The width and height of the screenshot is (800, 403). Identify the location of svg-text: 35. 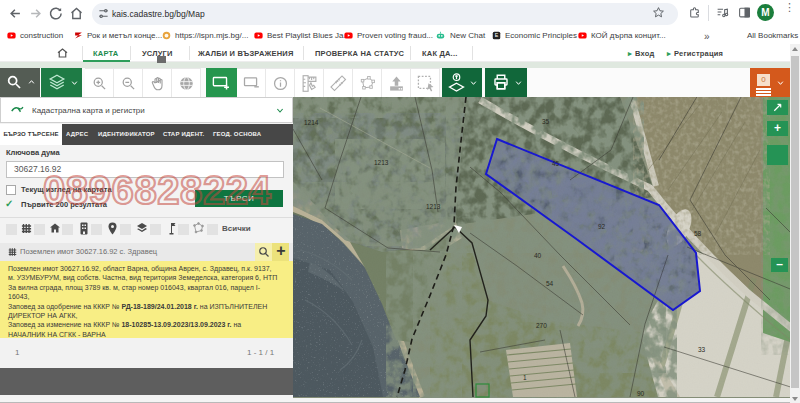
(546, 122).